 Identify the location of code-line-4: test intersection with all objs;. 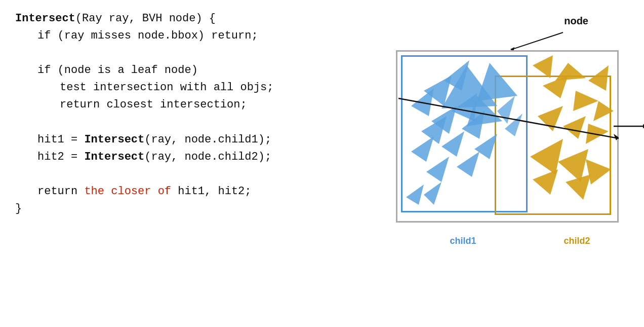
(195, 88).